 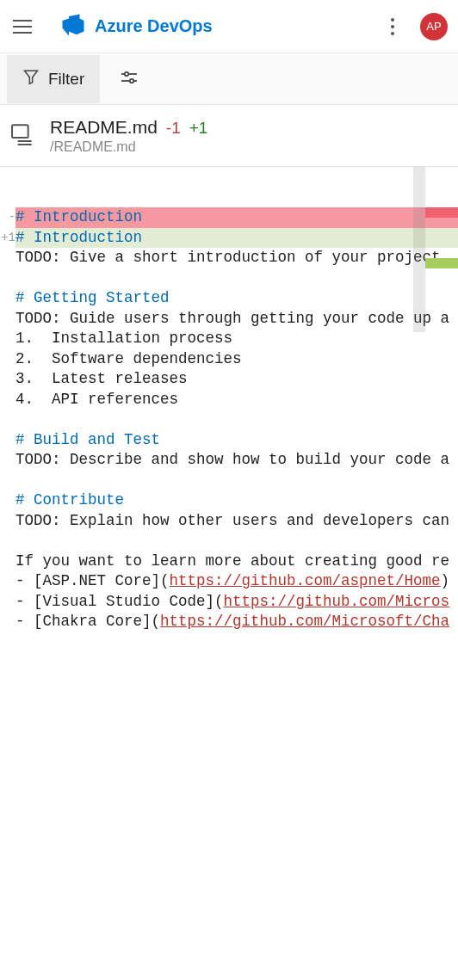 What do you see at coordinates (229, 339) in the screenshot?
I see `diff-line: 1. Installation process` at bounding box center [229, 339].